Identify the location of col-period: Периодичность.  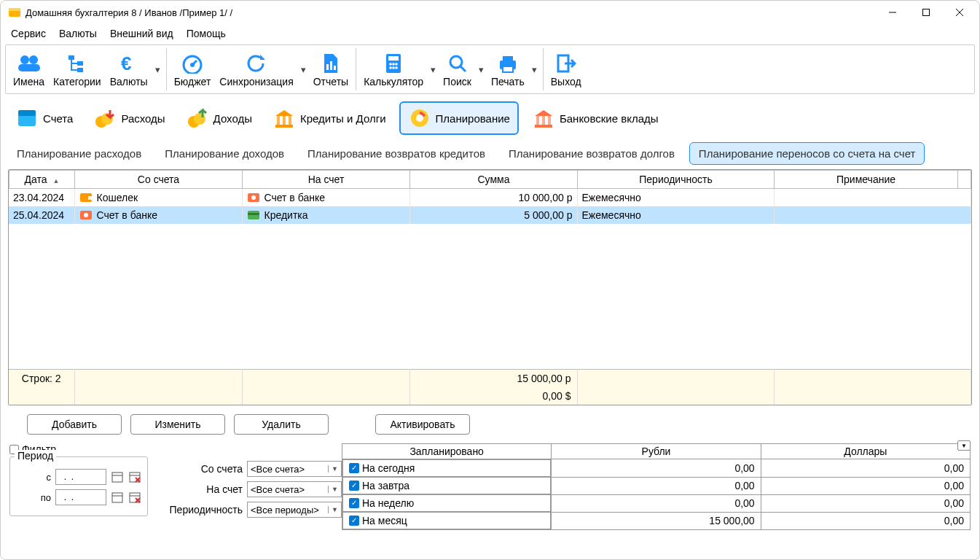
(676, 179).